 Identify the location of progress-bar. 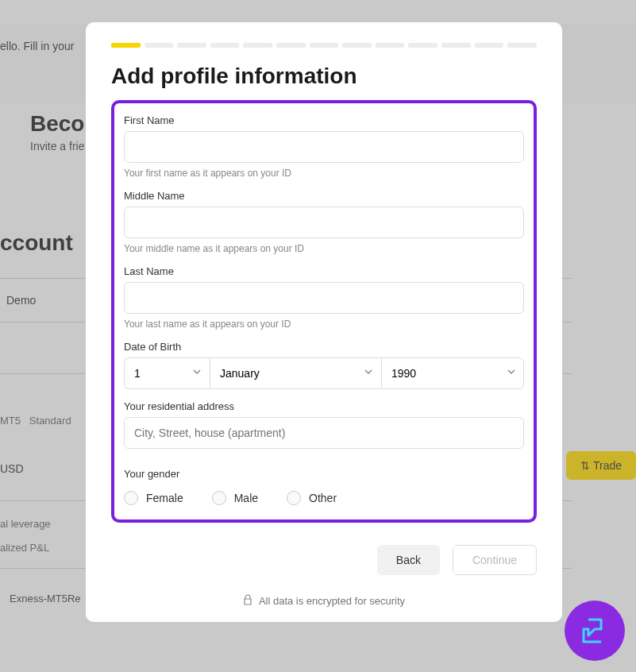
(324, 45).